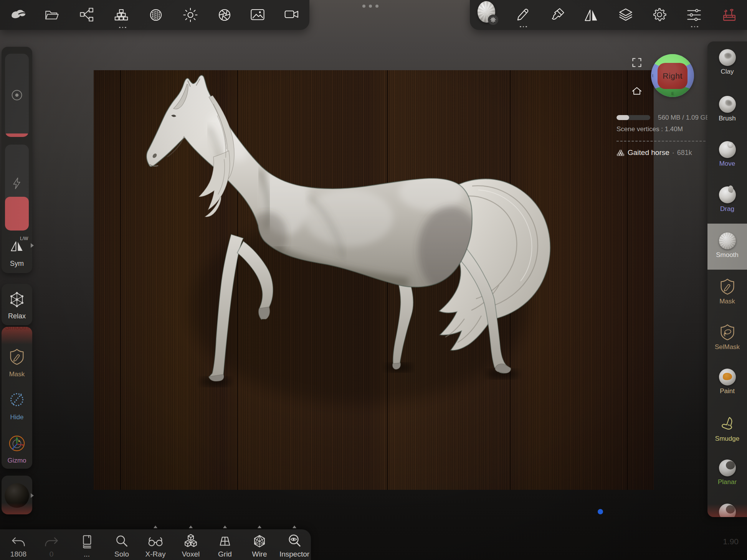 This screenshot has width=747, height=560. Describe the element at coordinates (370, 6) in the screenshot. I see `window-handle-dots` at that location.